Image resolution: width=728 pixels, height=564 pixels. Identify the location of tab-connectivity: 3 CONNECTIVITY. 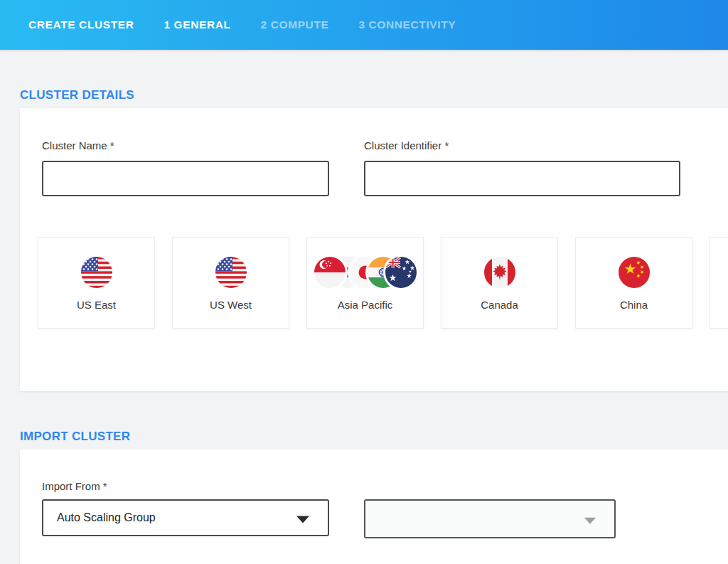
(407, 25).